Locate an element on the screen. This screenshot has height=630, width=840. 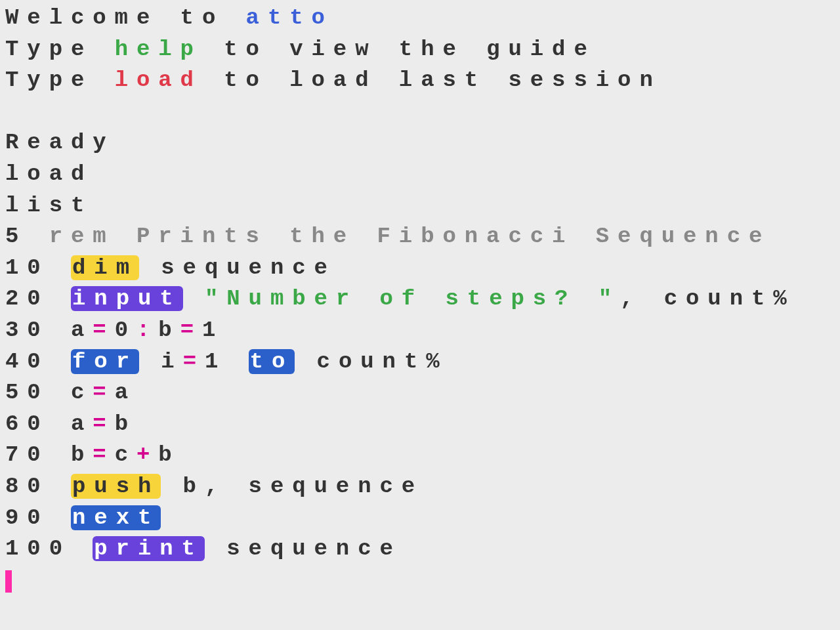
cursor-icon is located at coordinates (9, 581).